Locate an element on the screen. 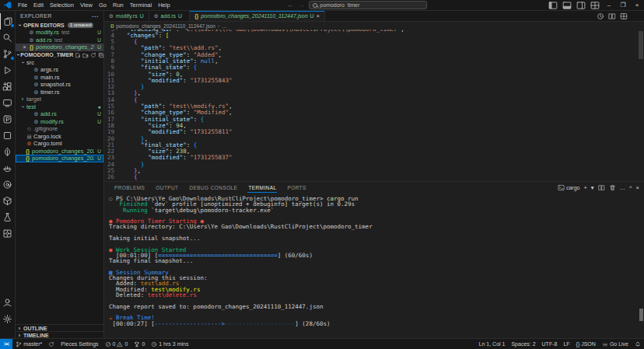 The height and width of the screenshot is (349, 644). menu-run: Run is located at coordinates (118, 5).